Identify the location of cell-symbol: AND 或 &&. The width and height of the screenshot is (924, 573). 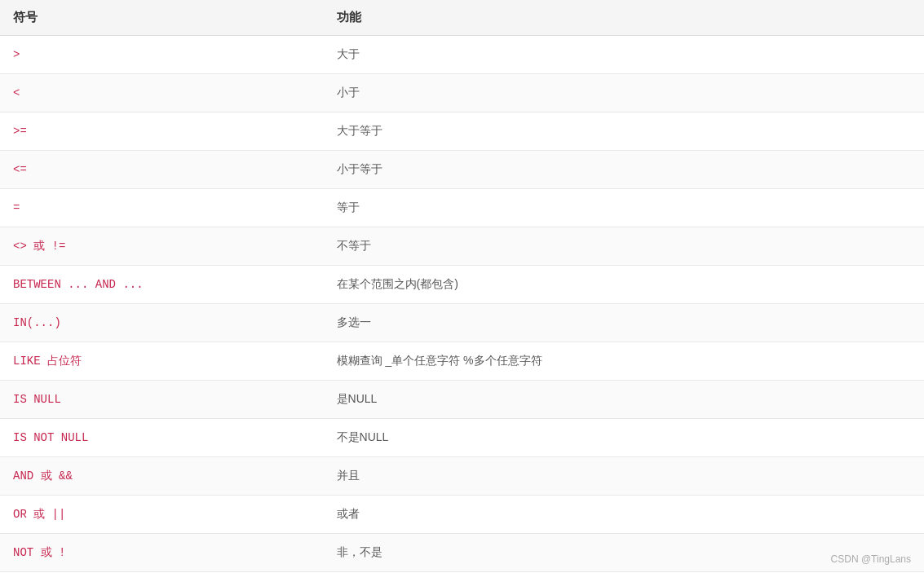
(161, 476).